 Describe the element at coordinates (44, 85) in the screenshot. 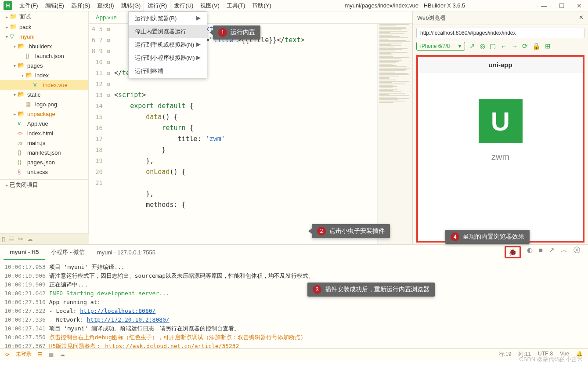

I see `tree-item-index.vue: index.vue` at that location.